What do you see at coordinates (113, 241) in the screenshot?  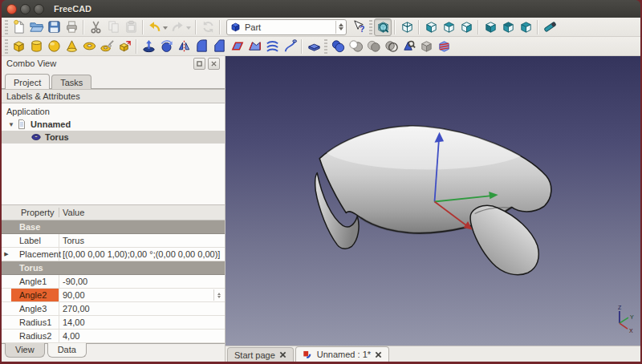 I see `property-row-label: LabelTorus` at bounding box center [113, 241].